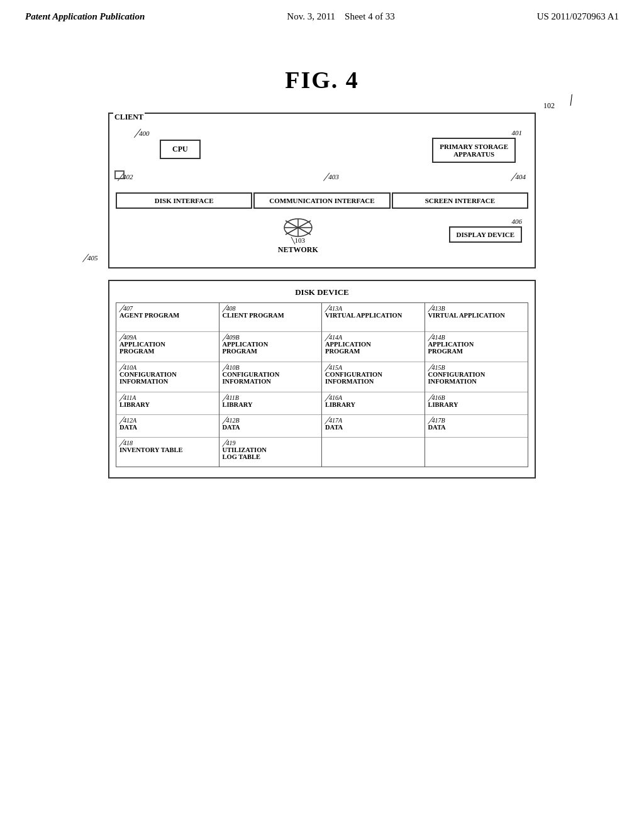 The height and width of the screenshot is (830, 644). What do you see at coordinates (477, 316) in the screenshot?
I see `virtual-app-b-label: VIRTUAL APPLICATION` at bounding box center [477, 316].